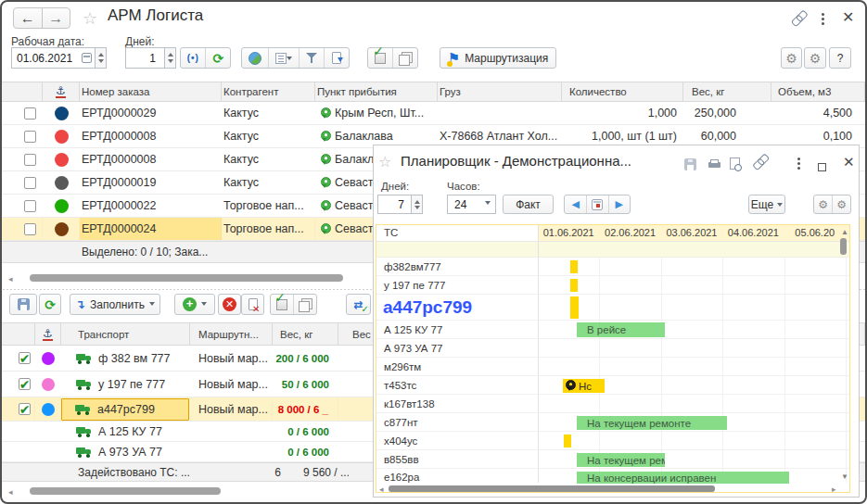  What do you see at coordinates (50, 304) in the screenshot?
I see `vehicles-refresh-button: ⟳` at bounding box center [50, 304].